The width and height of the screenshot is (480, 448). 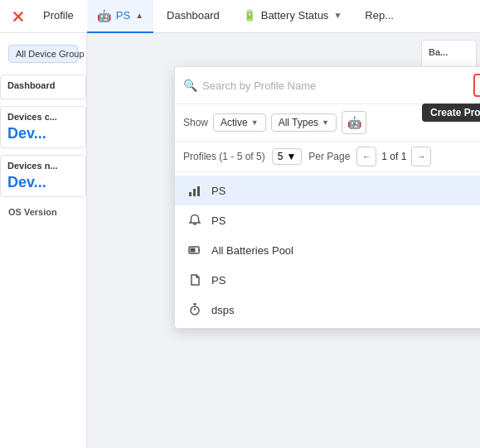 I want to click on prev-page-button: ←, so click(x=366, y=157).